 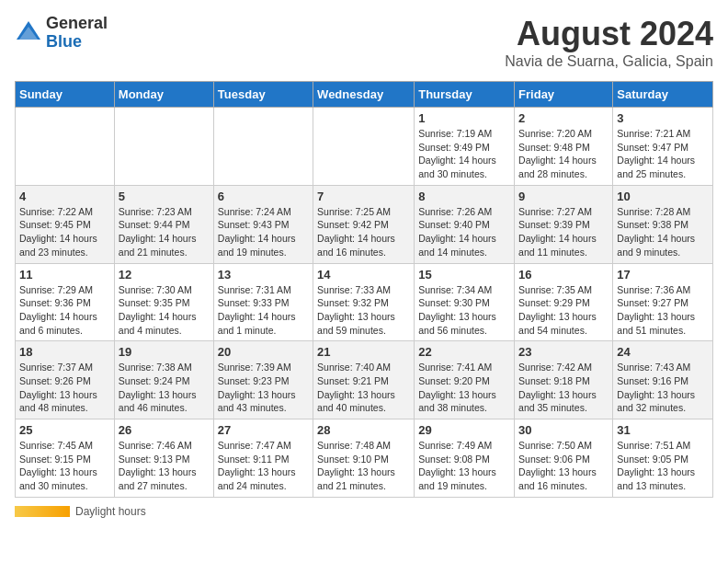 I want to click on day-number: 17, so click(x=663, y=274).